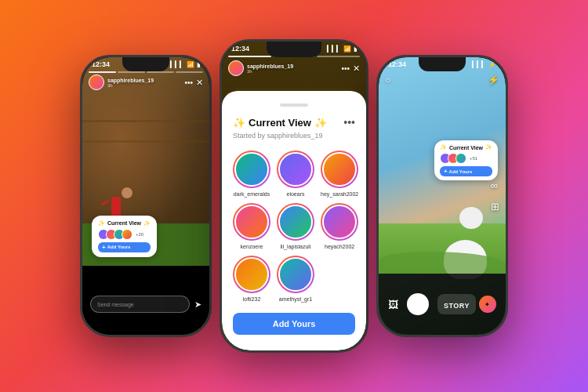 Image resolution: width=588 pixels, height=392 pixels. What do you see at coordinates (96, 82) in the screenshot?
I see `avatar-small-left` at bounding box center [96, 82].